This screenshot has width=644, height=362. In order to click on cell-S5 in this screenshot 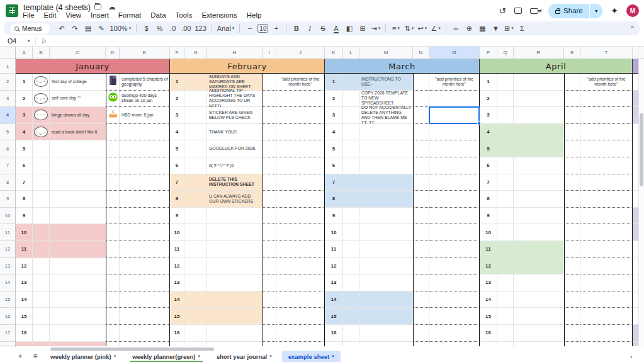, I will do `click(572, 132)`.